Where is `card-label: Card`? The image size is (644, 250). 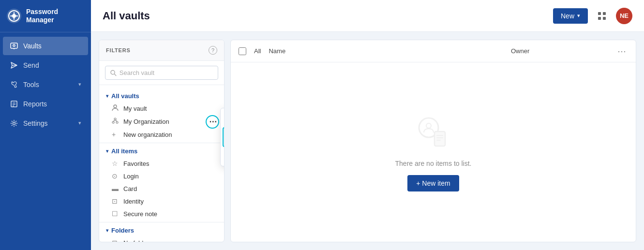 card-label: Card is located at coordinates (130, 189).